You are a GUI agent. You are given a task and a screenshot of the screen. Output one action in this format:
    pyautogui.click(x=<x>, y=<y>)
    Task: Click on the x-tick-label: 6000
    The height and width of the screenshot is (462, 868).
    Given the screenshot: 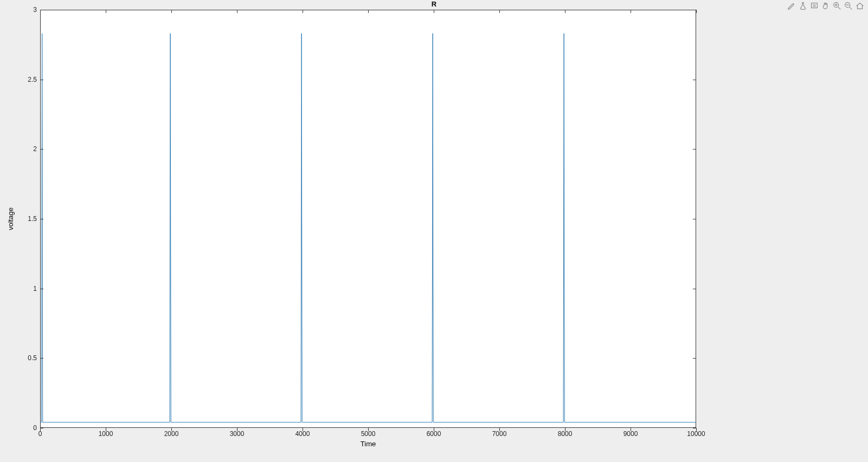 What is the action you would take?
    pyautogui.click(x=434, y=434)
    